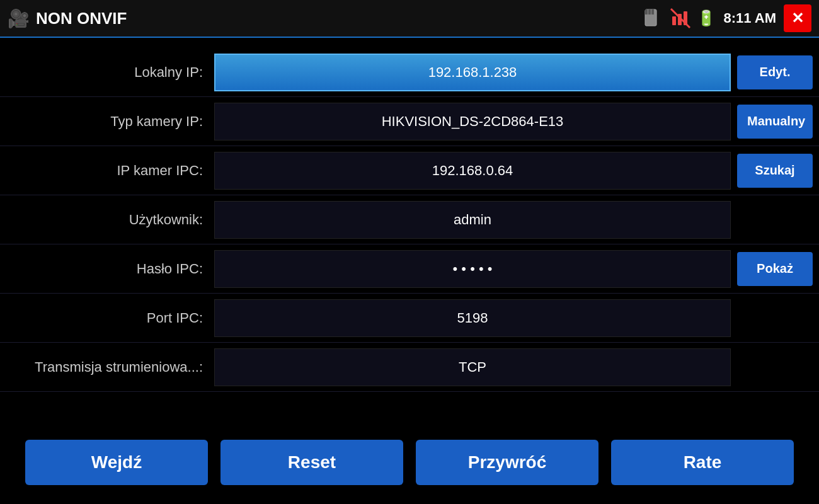 This screenshot has width=819, height=504. I want to click on action-btn-edyt.: Edyt., so click(775, 72).